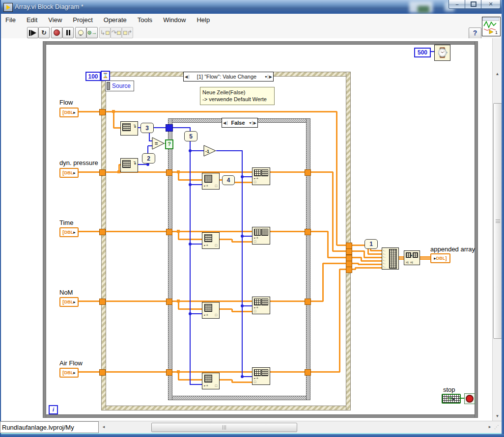 This screenshot has height=437, width=504. I want to click on menu-file: File, so click(11, 20).